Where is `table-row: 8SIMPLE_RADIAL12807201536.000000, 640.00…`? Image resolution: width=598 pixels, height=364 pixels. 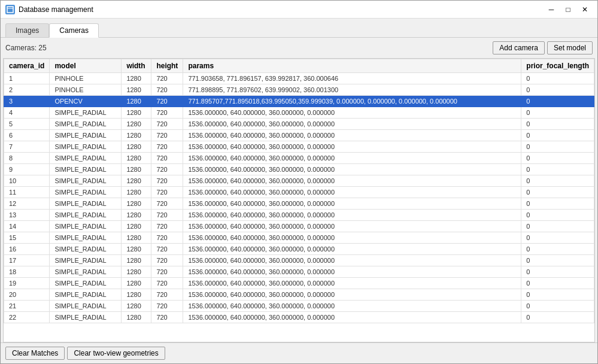
table-row: 8SIMPLE_RADIAL12807201536.000000, 640.00… is located at coordinates (299, 158).